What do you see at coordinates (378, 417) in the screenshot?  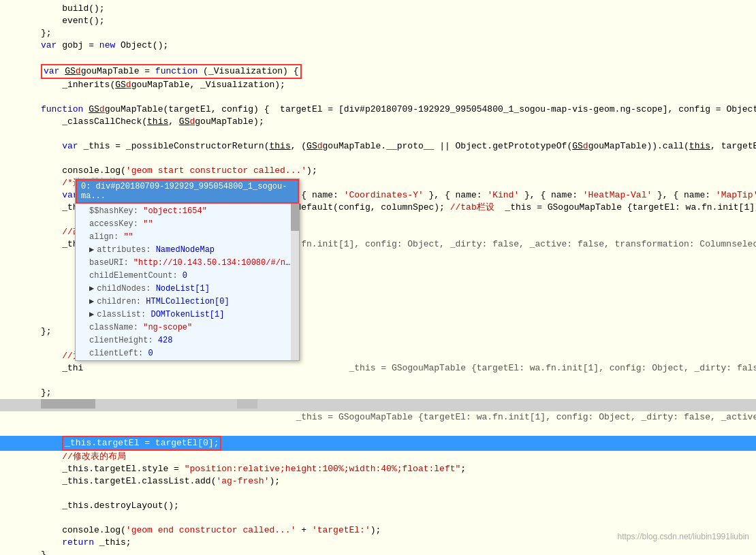 I see `code-line: _this = GSogouMapTable {targetEl: wa.fn.…` at bounding box center [378, 417].